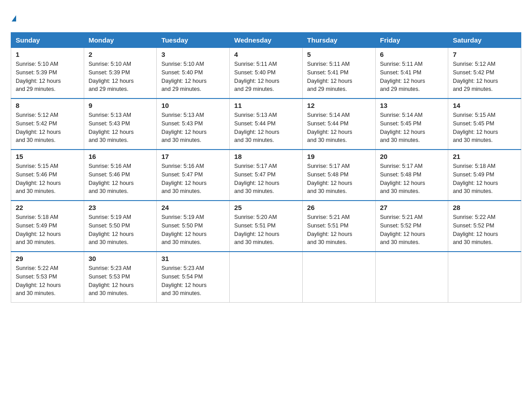 The height and width of the screenshot is (411, 532). What do you see at coordinates (120, 157) in the screenshot?
I see `day-number: 16` at bounding box center [120, 157].